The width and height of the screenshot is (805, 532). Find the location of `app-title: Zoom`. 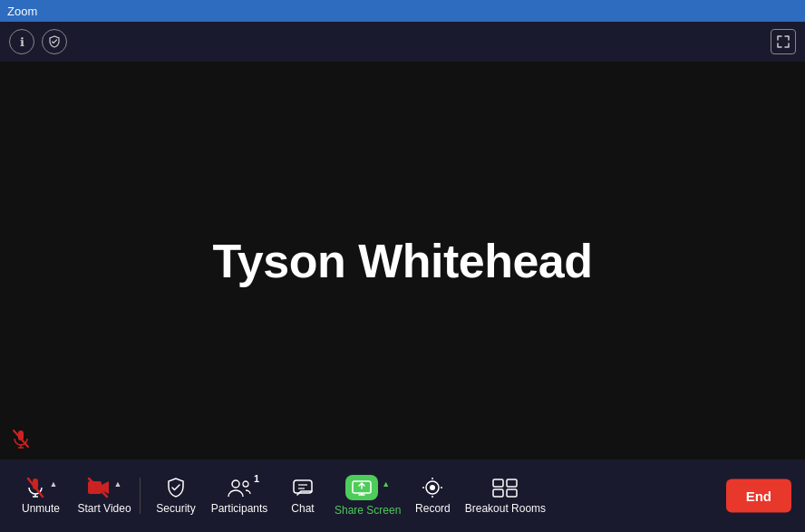

app-title: Zoom is located at coordinates (22, 11).